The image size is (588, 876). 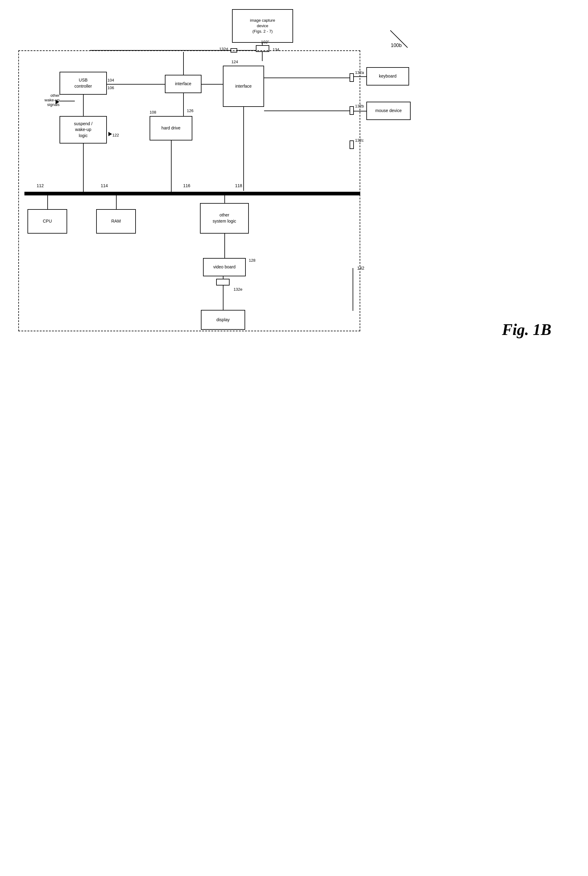 I want to click on line-usb-iface-top, so click(x=136, y=84).